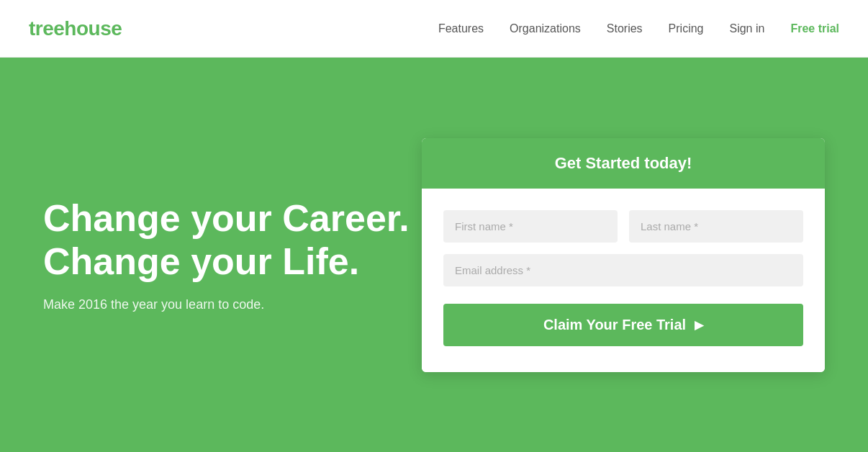 The height and width of the screenshot is (452, 868). Describe the element at coordinates (747, 29) in the screenshot. I see `nav-signin: Sign in` at that location.